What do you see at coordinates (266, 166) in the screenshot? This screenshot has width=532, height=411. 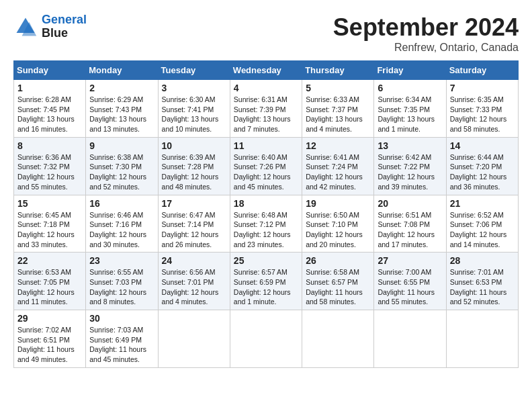 I see `calendar-day-cell: 11Sunrise: 6:40 AM Sunset: 7:26 PM Dayli…` at bounding box center [266, 166].